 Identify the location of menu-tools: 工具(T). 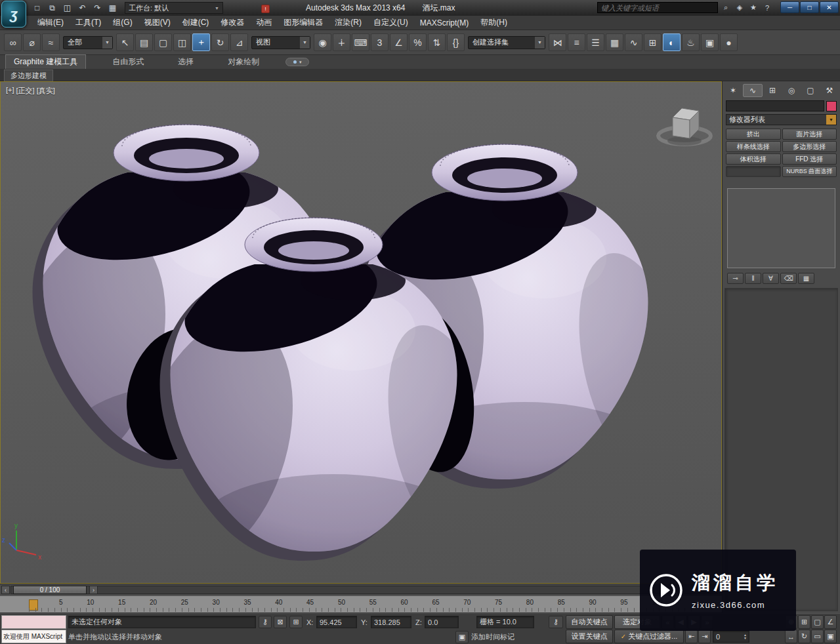
(88, 22).